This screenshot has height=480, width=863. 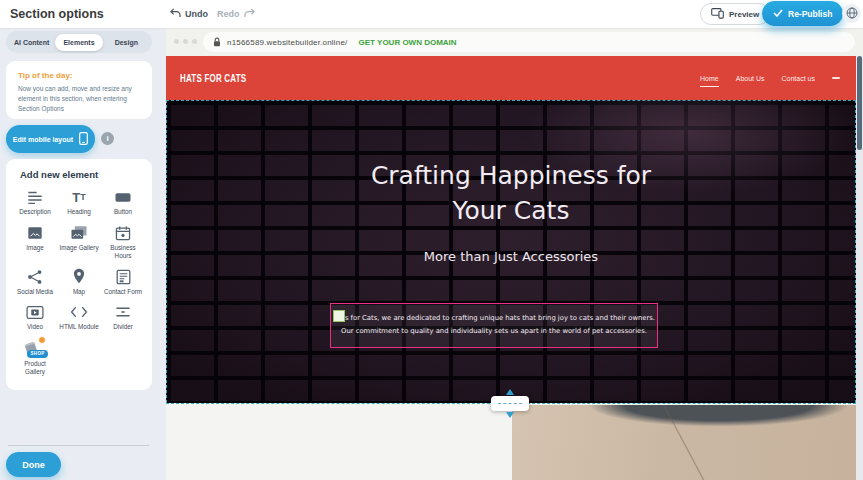 What do you see at coordinates (529, 42) in the screenshot?
I see `address-bar: n1566589.websitebuilder.online/ GET YOUR…` at bounding box center [529, 42].